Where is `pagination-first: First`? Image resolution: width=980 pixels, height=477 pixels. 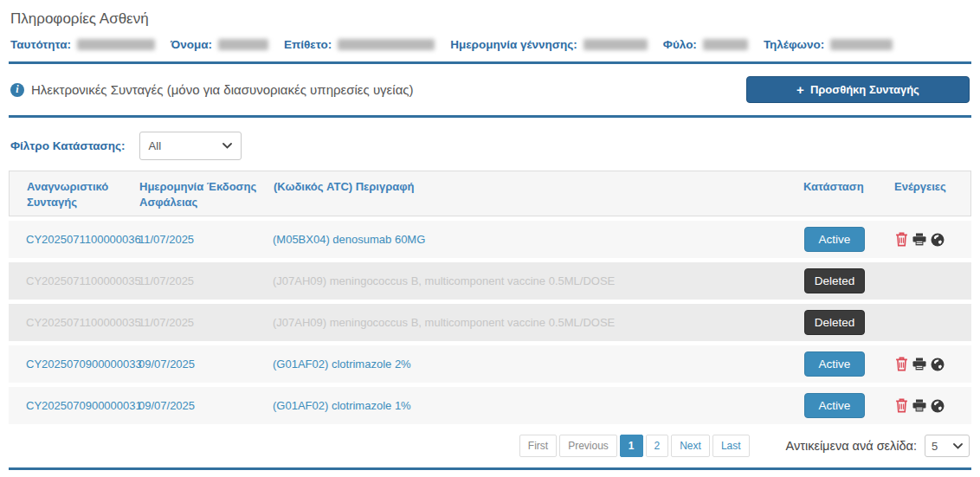
pagination-first: First is located at coordinates (538, 446).